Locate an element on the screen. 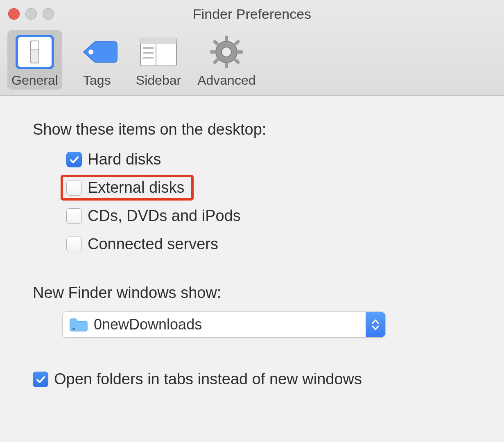  tab-sidebar: Sidebar is located at coordinates (158, 60).